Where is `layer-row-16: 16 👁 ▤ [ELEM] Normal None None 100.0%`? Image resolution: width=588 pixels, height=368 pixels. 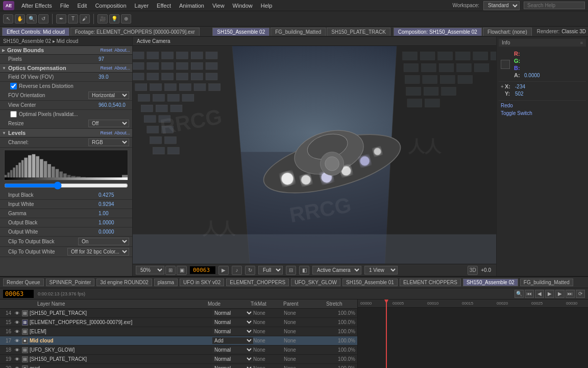 layer-row-16: 16 👁 ▤ [ELEM] Normal None None 100.0% is located at coordinates (179, 332).